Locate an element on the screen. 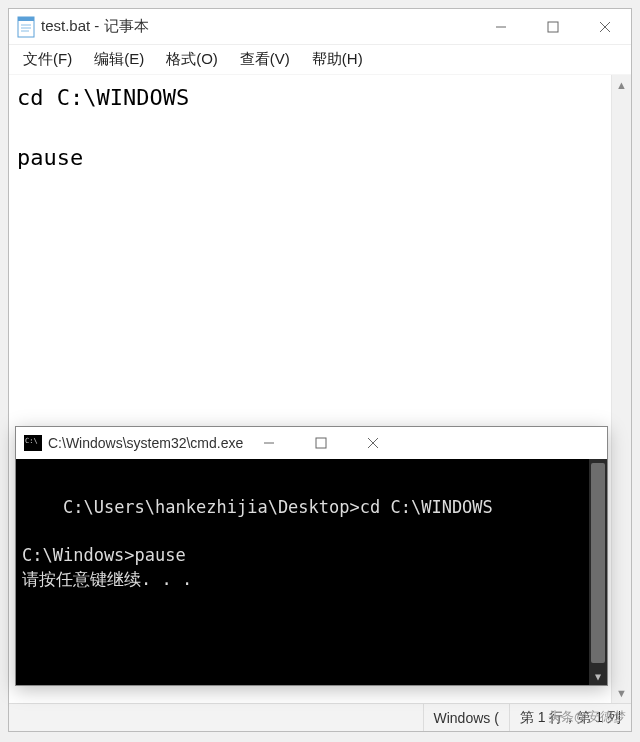 The image size is (640, 742). scroll-down-icon: ▼ is located at coordinates (622, 693).